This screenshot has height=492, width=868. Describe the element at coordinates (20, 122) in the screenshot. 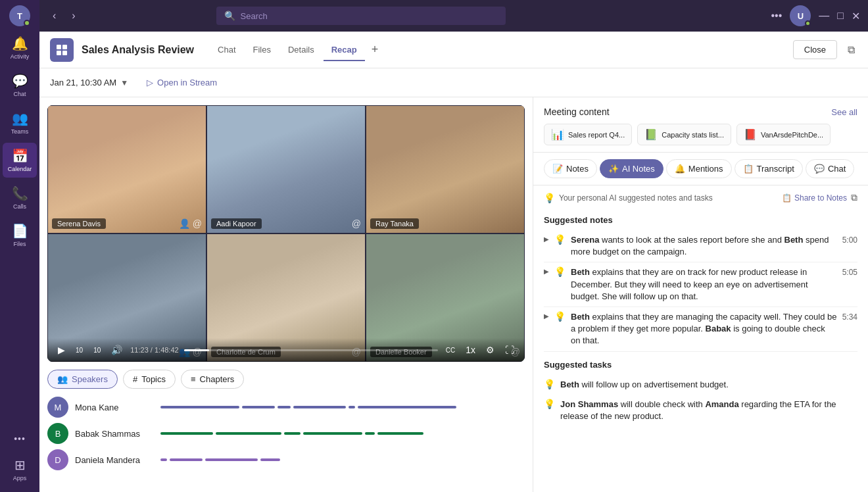

I see `sidebar-item-teams: 👥 Teams` at that location.